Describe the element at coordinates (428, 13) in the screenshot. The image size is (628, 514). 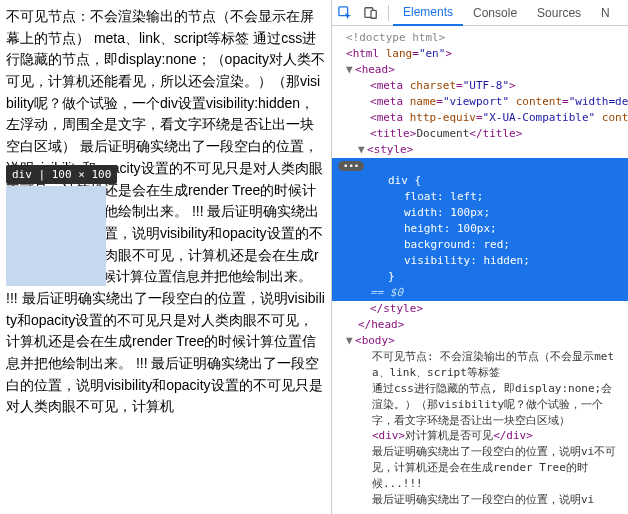
I see `tab-elements: Elements` at that location.